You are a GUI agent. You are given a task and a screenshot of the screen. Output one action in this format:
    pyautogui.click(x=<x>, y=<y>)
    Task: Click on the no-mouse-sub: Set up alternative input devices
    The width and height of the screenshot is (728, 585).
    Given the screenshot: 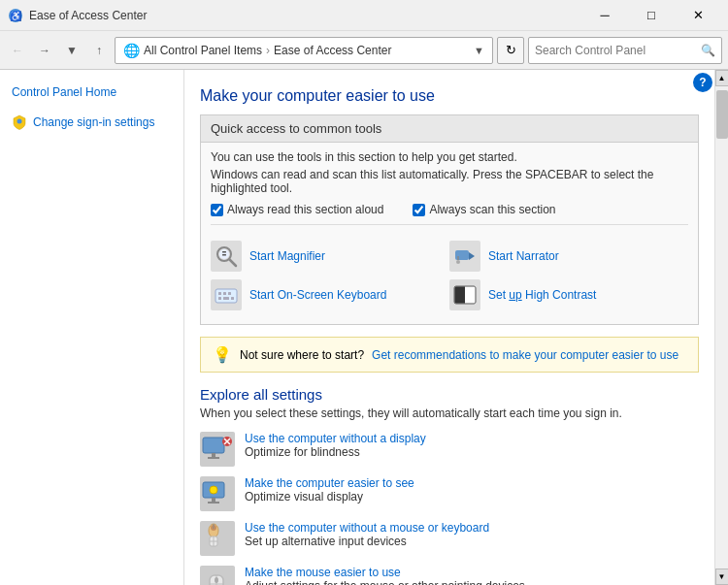 What is the action you would take?
    pyautogui.click(x=367, y=541)
    